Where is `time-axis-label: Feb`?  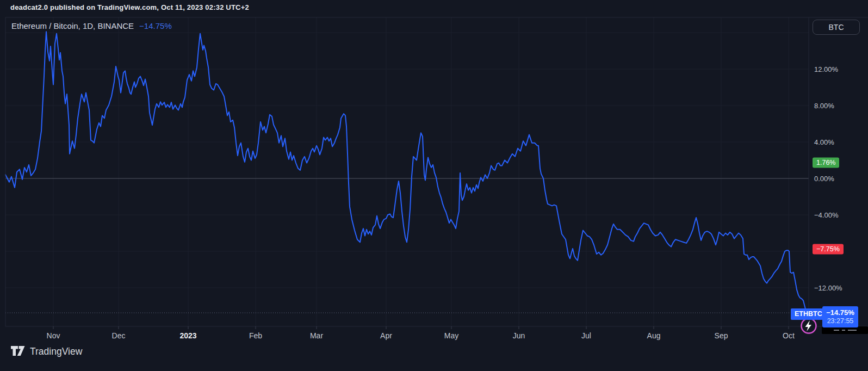
time-axis-label: Feb is located at coordinates (256, 336).